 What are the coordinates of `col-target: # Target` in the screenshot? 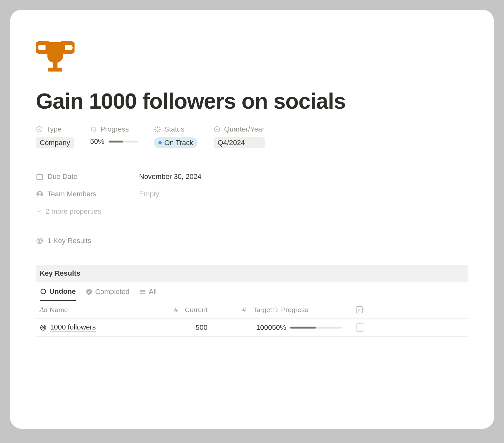 It's located at (240, 310).